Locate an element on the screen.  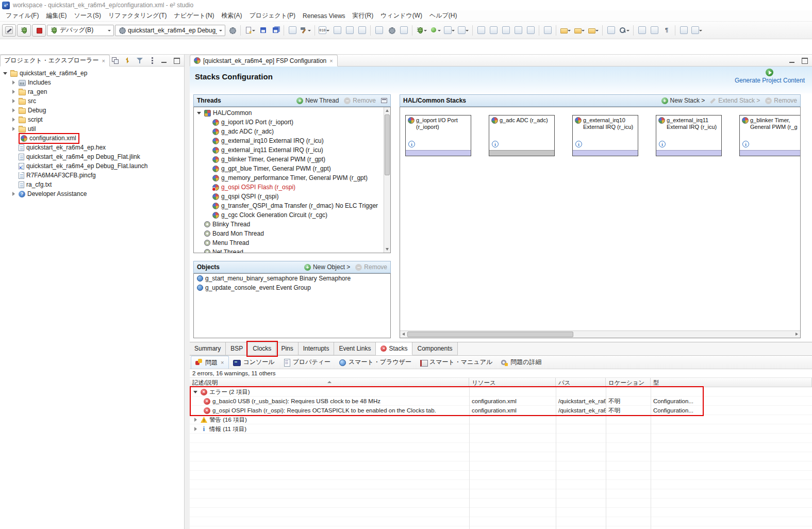
toolbar-io-simulator-button is located at coordinates (450, 30).